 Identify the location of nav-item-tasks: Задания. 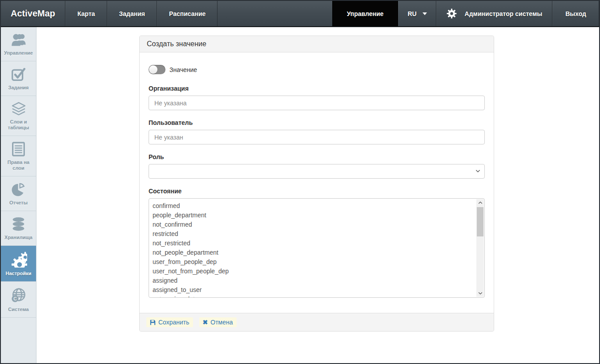
(132, 13).